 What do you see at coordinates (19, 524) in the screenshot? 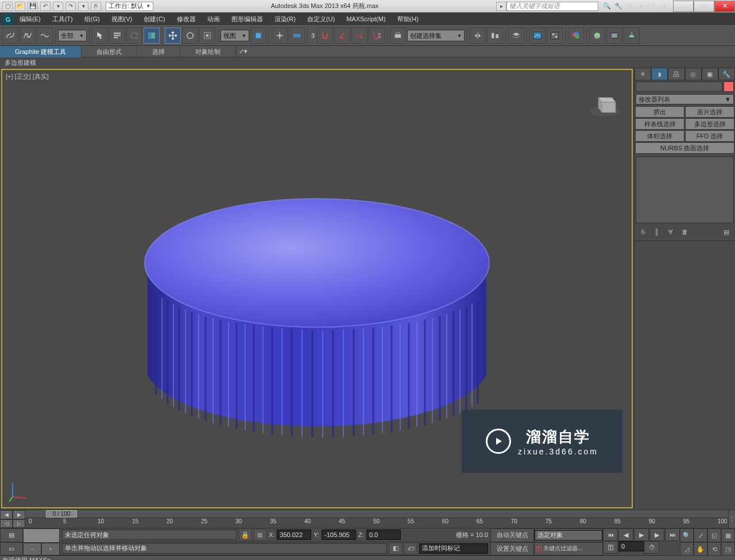
I see `scroll-right2-icon: ▷` at bounding box center [19, 524].